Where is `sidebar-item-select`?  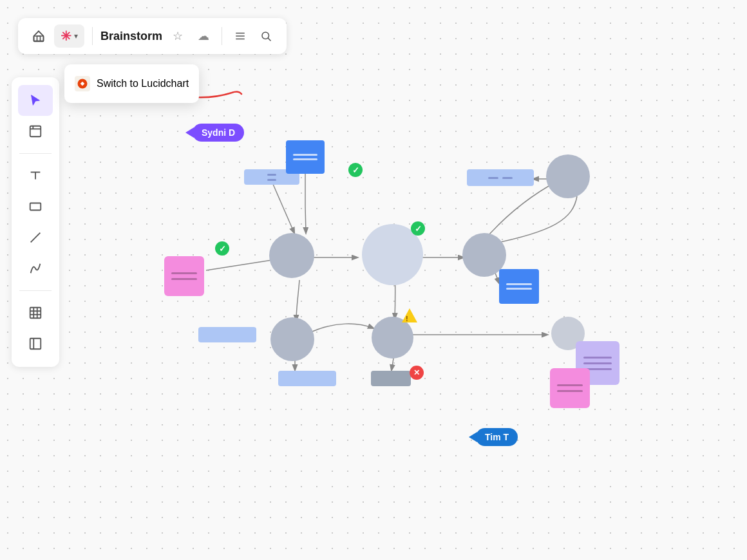
sidebar-item-select is located at coordinates (35, 100).